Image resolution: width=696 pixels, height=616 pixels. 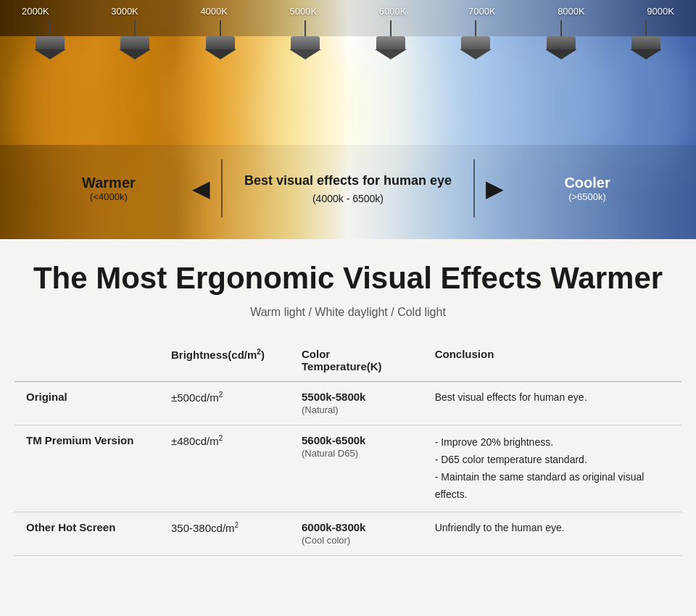 I want to click on main-subheadline: Warm light / White daylight / Cold light, so click(x=348, y=312).